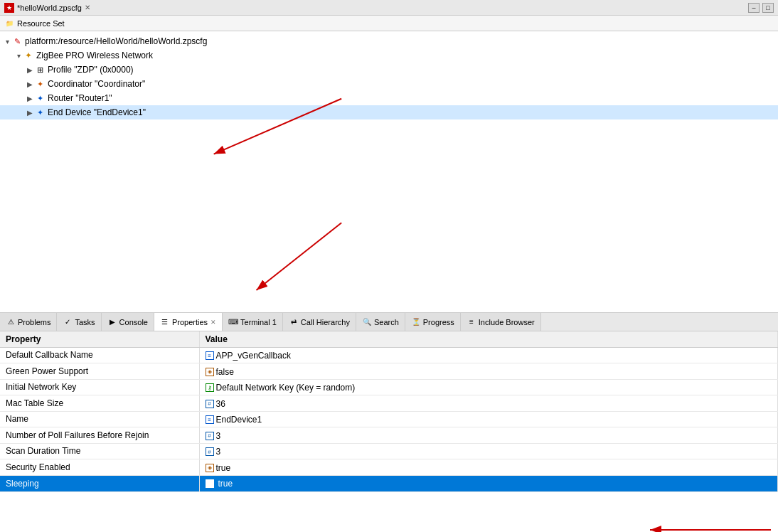  I want to click on resource-label: Resource Set, so click(41, 23).